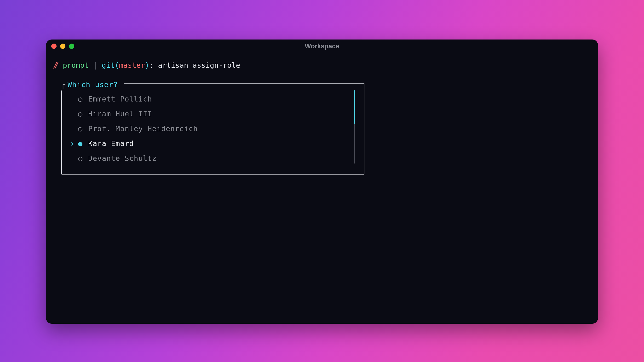  I want to click on option-label: Kara Emard, so click(111, 144).